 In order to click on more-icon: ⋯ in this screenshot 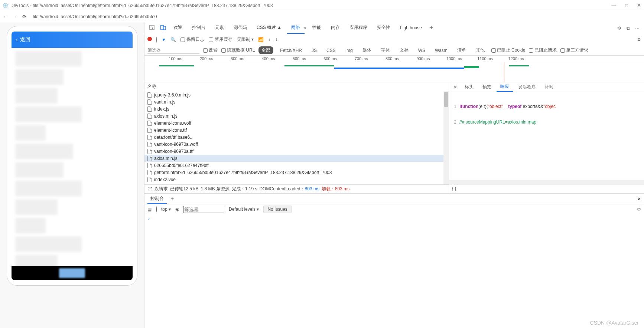, I will do `click(637, 28)`.